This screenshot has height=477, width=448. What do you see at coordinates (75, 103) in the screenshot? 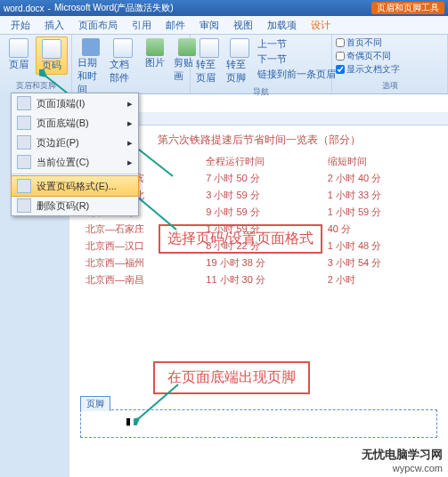
I see `menu-page-top: 页面顶端(I)▸` at bounding box center [75, 103].